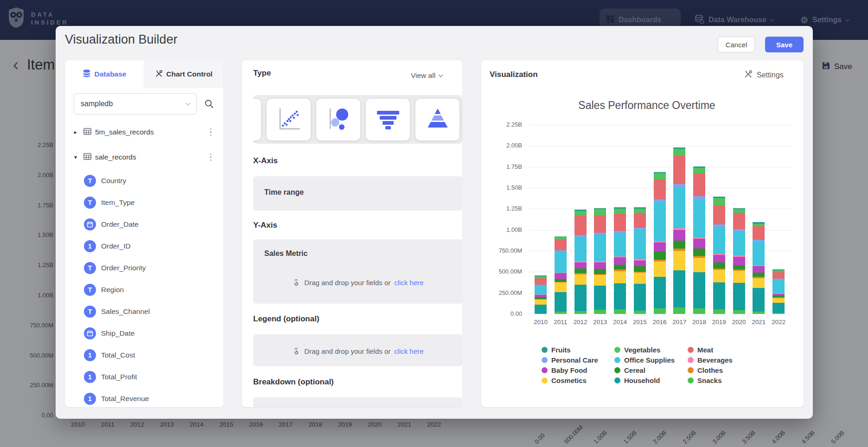 This screenshot has height=447, width=868. I want to click on x-tick-label: 2020, so click(739, 322).